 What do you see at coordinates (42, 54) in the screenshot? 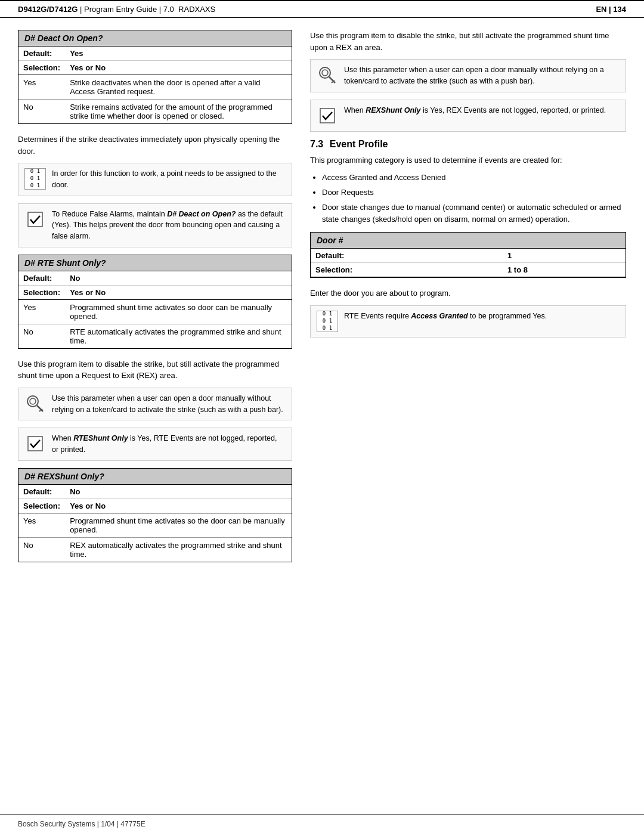
I see `deact-default-label: Default:` at bounding box center [42, 54].